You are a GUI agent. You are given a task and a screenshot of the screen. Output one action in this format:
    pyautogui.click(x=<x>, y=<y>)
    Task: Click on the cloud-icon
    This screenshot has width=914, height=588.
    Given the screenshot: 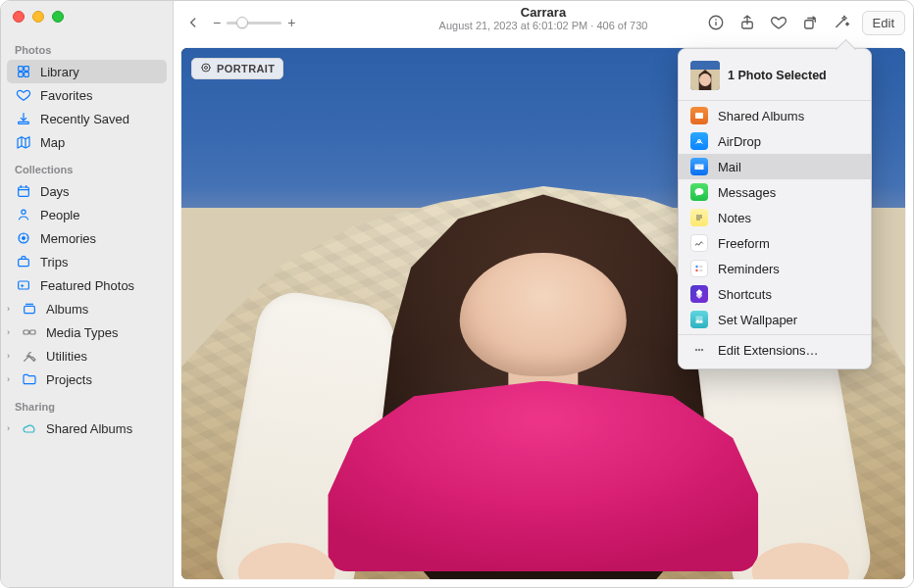 What is the action you would take?
    pyautogui.click(x=29, y=428)
    